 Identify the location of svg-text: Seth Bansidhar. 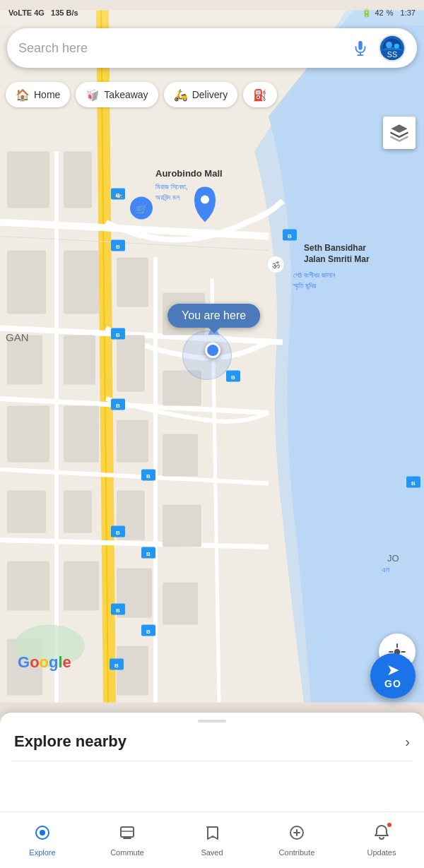
(335, 248).